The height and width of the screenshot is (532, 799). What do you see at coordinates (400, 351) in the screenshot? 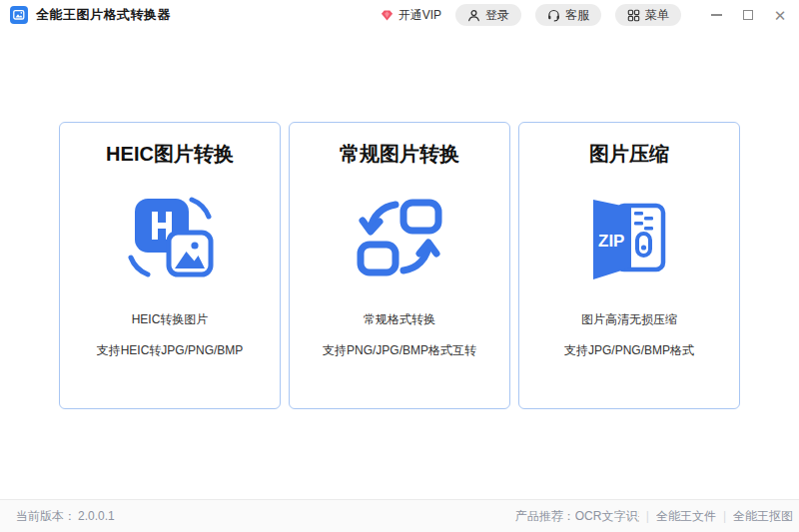
I see `card-formats: 支持PNG/JPG/BMP格式互转` at bounding box center [400, 351].